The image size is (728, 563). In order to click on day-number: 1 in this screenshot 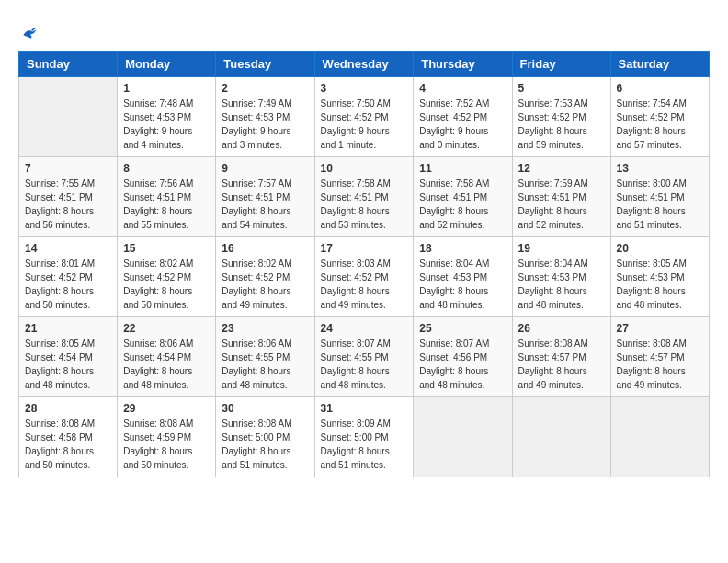, I will do `click(166, 88)`.